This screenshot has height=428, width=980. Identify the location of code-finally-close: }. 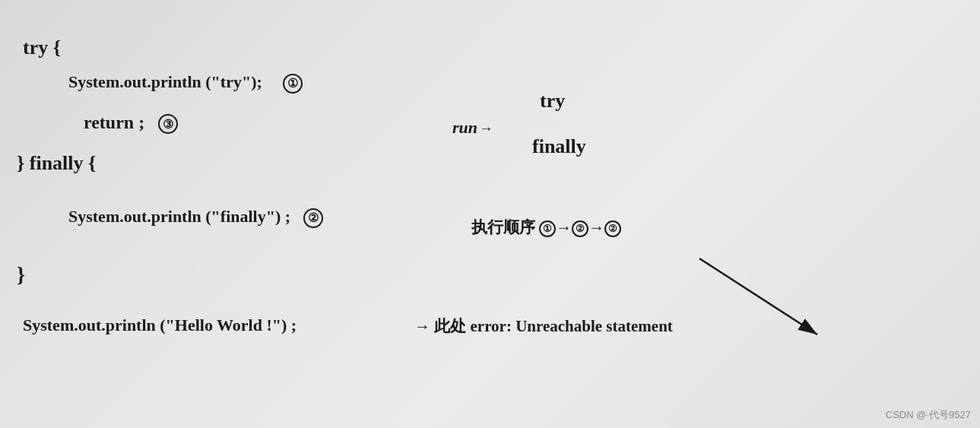
(21, 274).